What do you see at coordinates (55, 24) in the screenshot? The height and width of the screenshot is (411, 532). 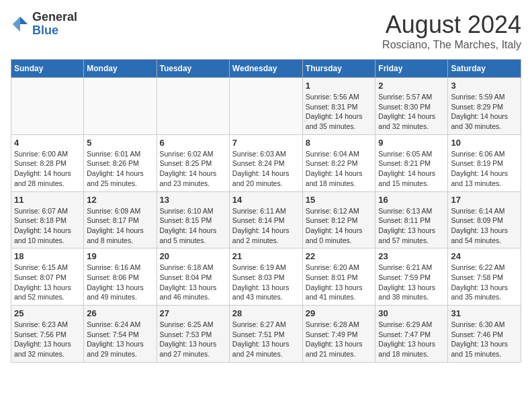 I see `logo-text: General Blue` at bounding box center [55, 24].